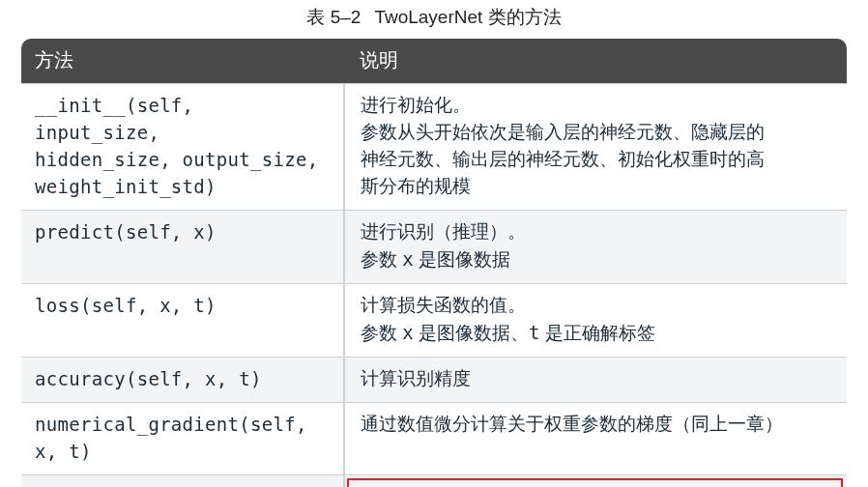 This screenshot has height=487, width=868. What do you see at coordinates (462, 259) in the screenshot?
I see `desc-text: 是图像数据` at bounding box center [462, 259].